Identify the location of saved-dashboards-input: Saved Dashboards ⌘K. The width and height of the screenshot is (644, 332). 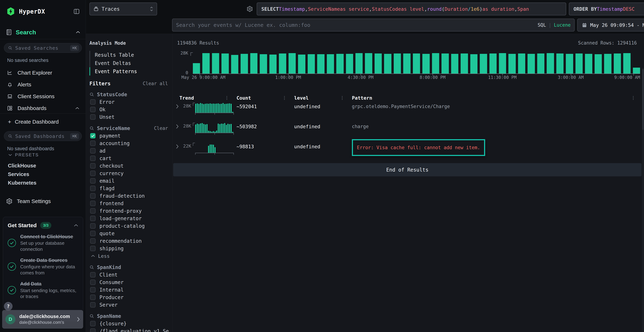
(43, 136).